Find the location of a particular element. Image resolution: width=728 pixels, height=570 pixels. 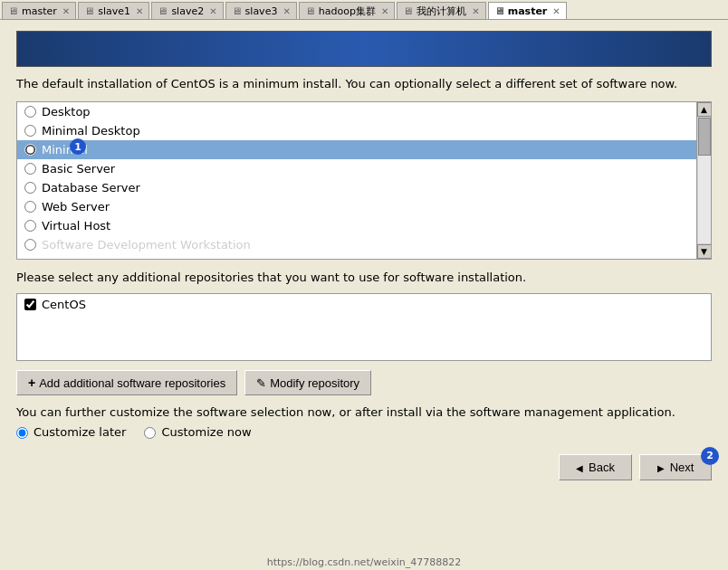

tab-slave2: 🖥 slave2 ✕ is located at coordinates (187, 11).